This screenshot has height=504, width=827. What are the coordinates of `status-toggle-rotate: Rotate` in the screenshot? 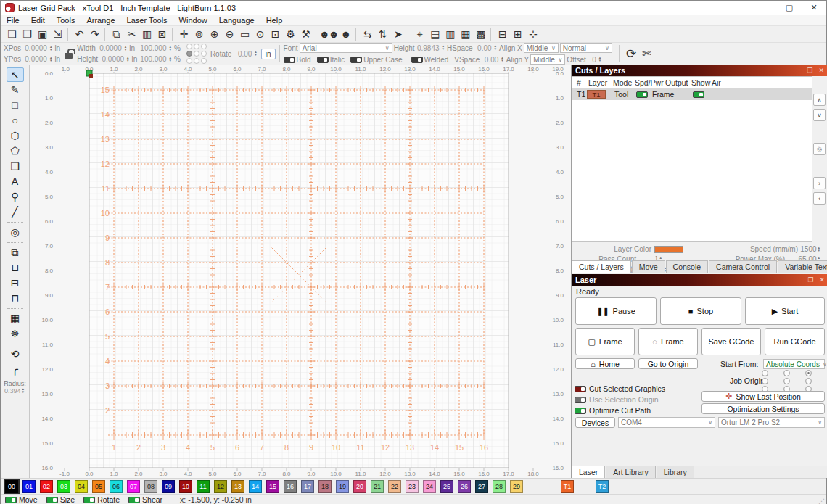 It's located at (102, 500).